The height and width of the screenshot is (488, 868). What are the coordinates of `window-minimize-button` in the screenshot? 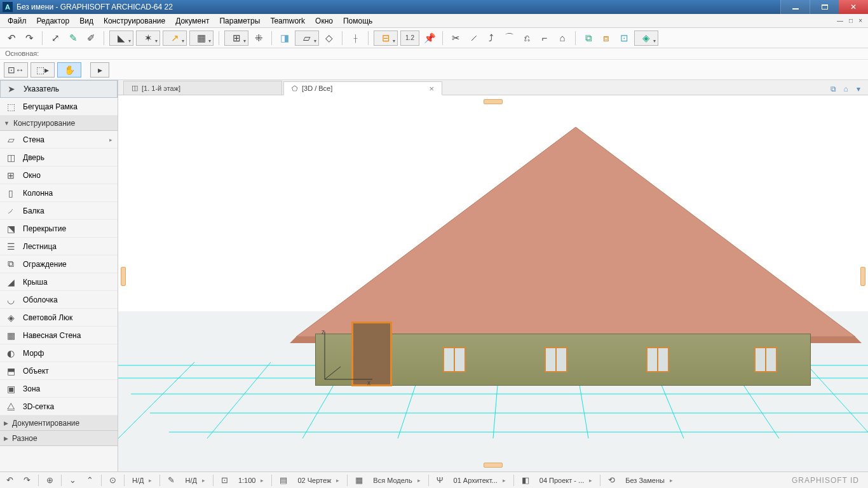 It's located at (795, 7).